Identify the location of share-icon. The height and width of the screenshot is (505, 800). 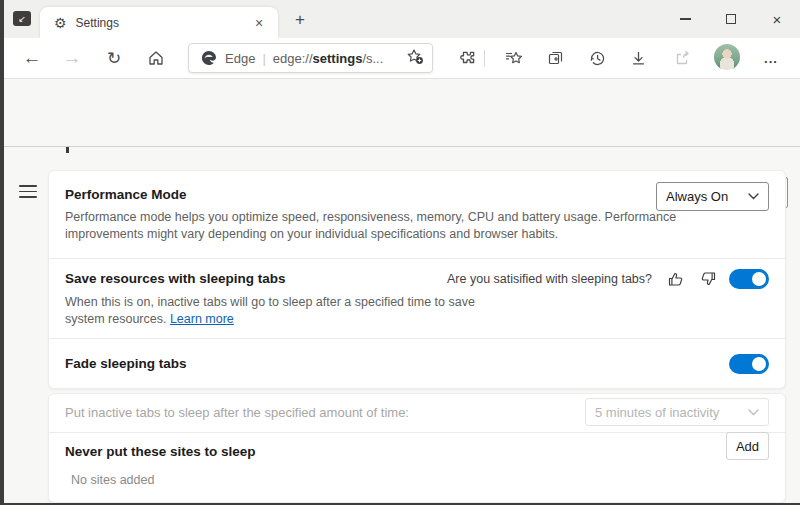
(682, 58).